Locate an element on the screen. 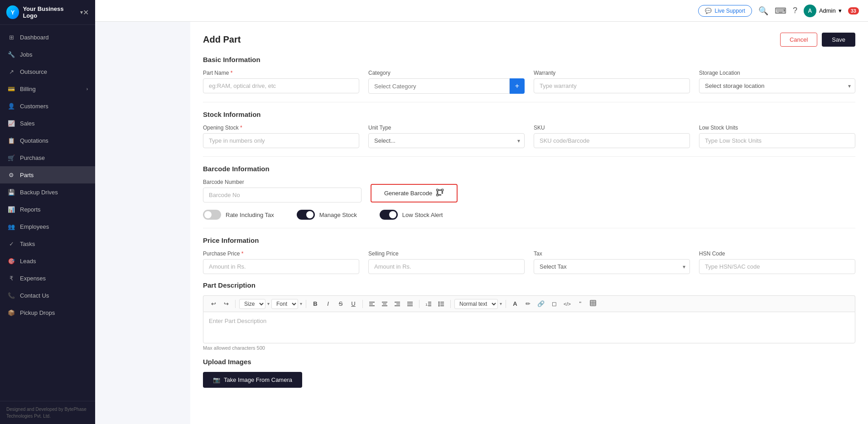 The height and width of the screenshot is (424, 868). rate-including-tax-toggle is located at coordinates (212, 215).